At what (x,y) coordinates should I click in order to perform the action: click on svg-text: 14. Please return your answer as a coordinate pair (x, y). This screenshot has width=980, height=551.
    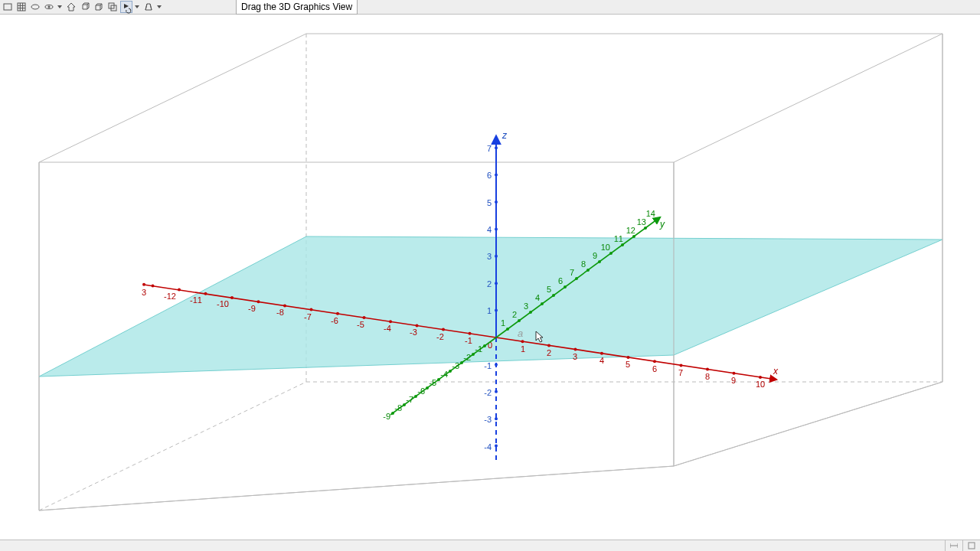
    Looking at the image, I should click on (651, 214).